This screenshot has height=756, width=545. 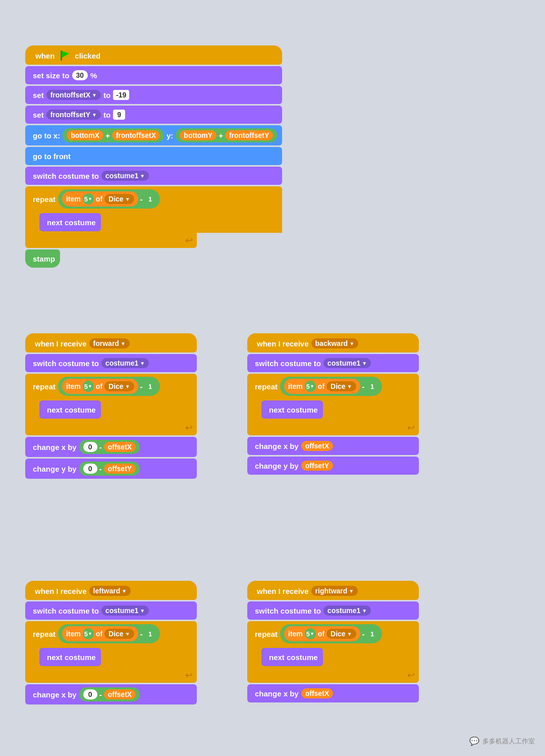 I want to click on costume1-lft-dropdown: costume1 ▼, so click(x=125, y=611).